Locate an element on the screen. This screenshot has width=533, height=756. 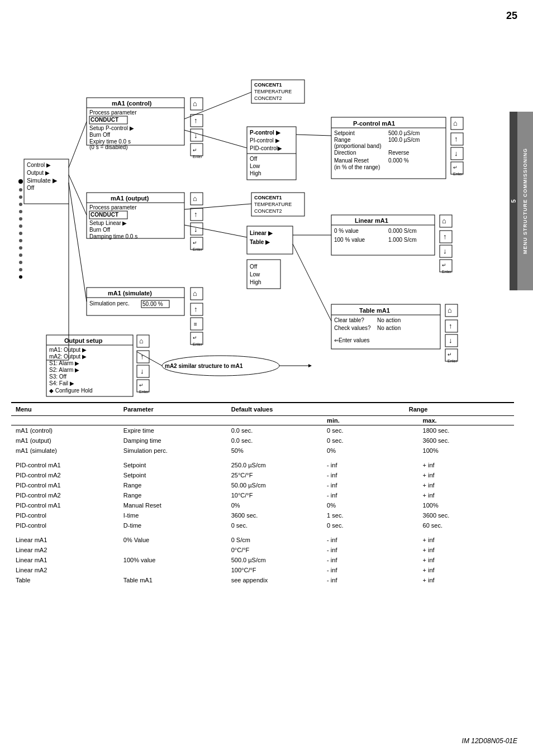
table-row: Linear mA2 100°C/°F - inf + inf is located at coordinates (263, 570).